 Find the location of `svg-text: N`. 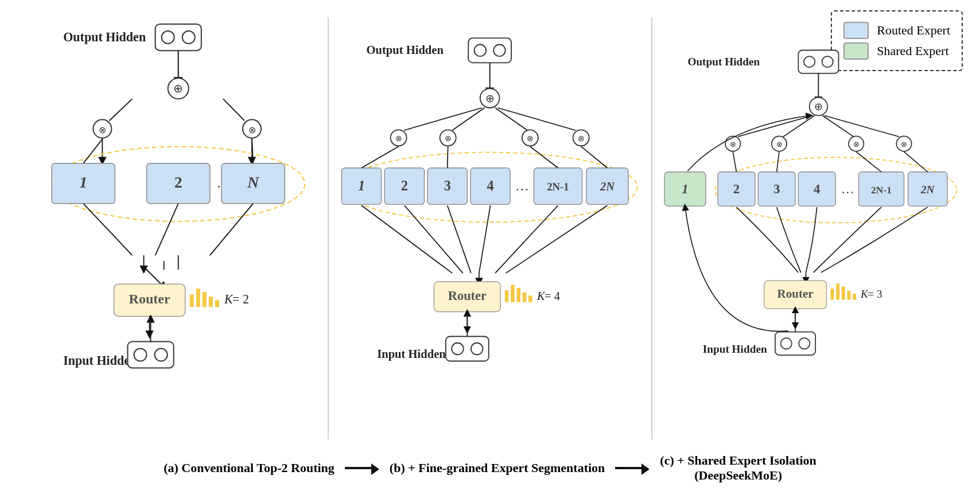

svg-text: N is located at coordinates (254, 182).